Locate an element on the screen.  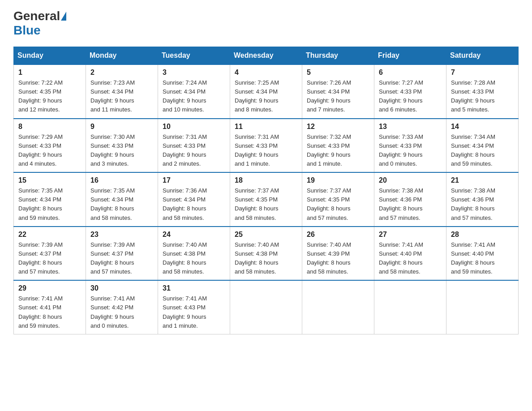
calendar-week-row: 22Sunrise: 7:39 AM Sunset: 4:37 PM Dayli… is located at coordinates (266, 253).